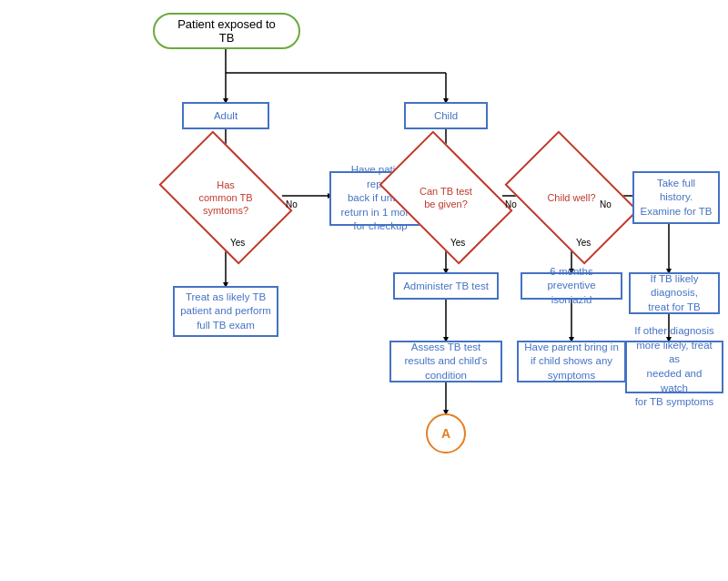 The image size is (728, 581). I want to click on assess-node: Assess TB test results and child's condi…, so click(446, 362).